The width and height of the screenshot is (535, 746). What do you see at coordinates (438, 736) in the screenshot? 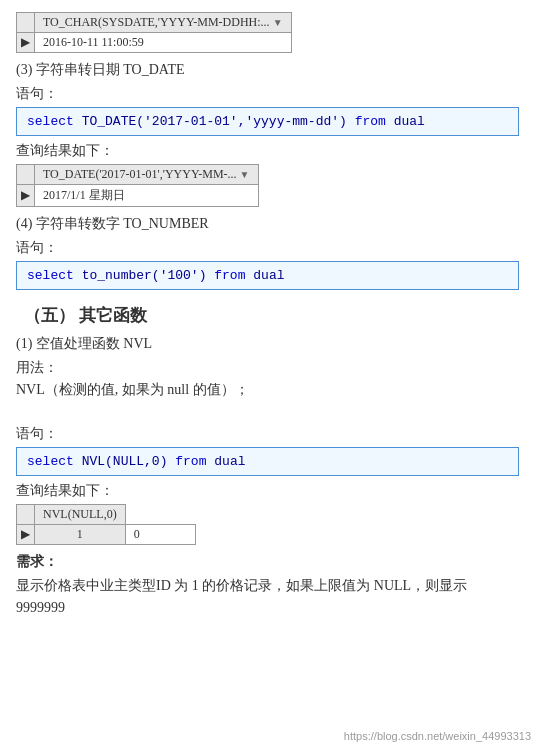
I see `watermark: https://blog.csdn.net/weixin_44993313` at bounding box center [438, 736].